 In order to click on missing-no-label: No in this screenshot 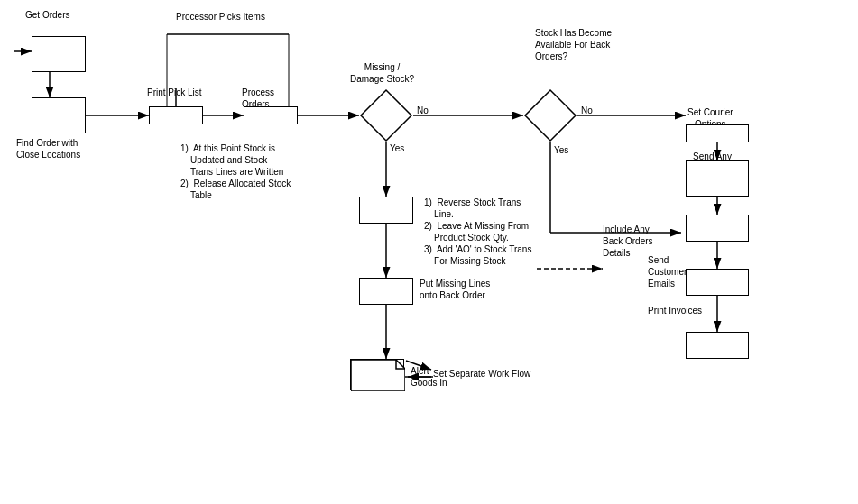, I will do `click(422, 110)`.